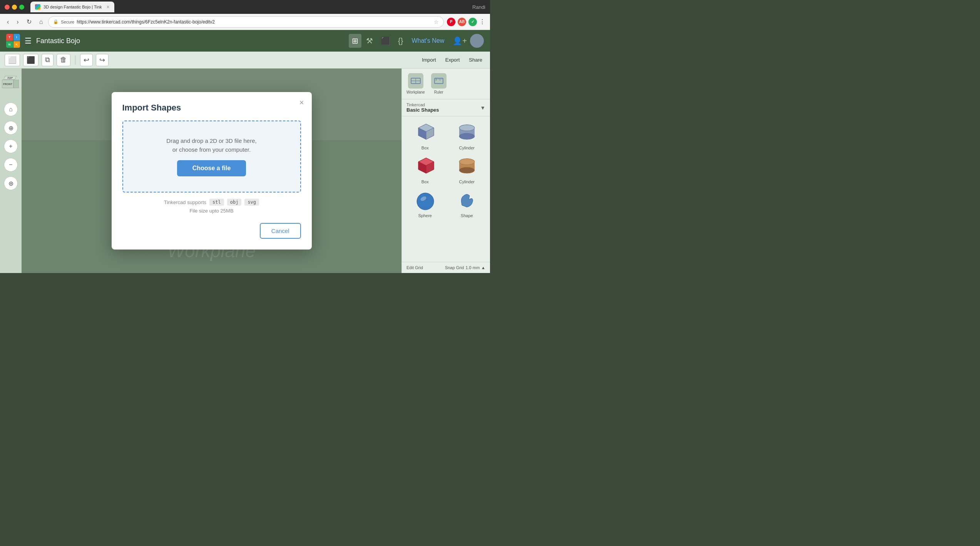 This screenshot has width=980, height=546. I want to click on workplane-tool-label: Workplane, so click(416, 92).